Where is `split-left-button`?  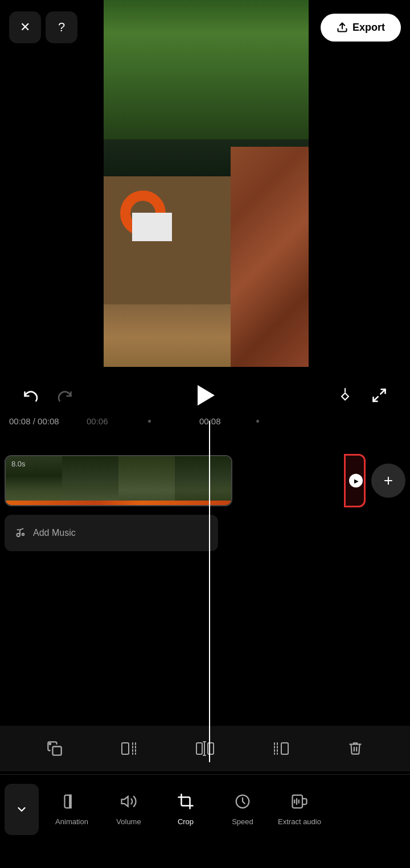 split-left-button is located at coordinates (130, 749).